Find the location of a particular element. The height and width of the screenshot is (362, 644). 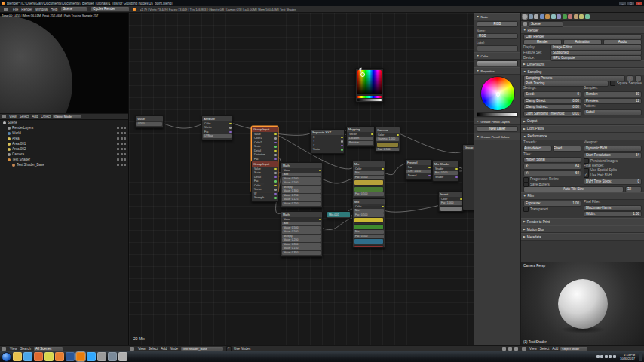

viewport-3d: Time:00:14.55 | Mem:56.51M, Peak 252.46M… is located at coordinates (64, 63).